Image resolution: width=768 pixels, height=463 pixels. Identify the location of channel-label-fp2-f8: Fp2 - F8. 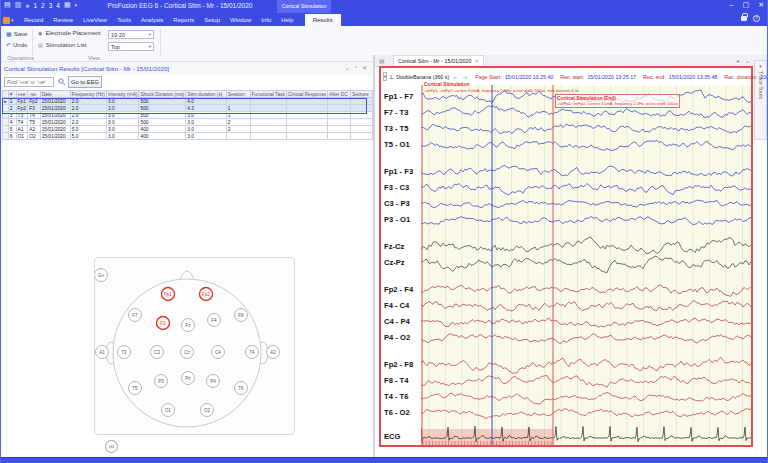
(398, 364).